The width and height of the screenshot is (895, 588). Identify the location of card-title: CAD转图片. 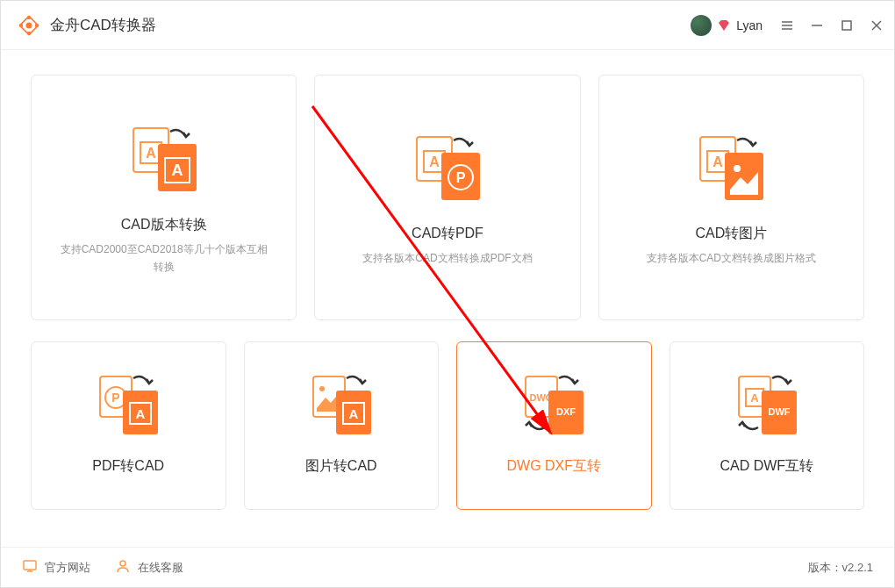
(731, 233).